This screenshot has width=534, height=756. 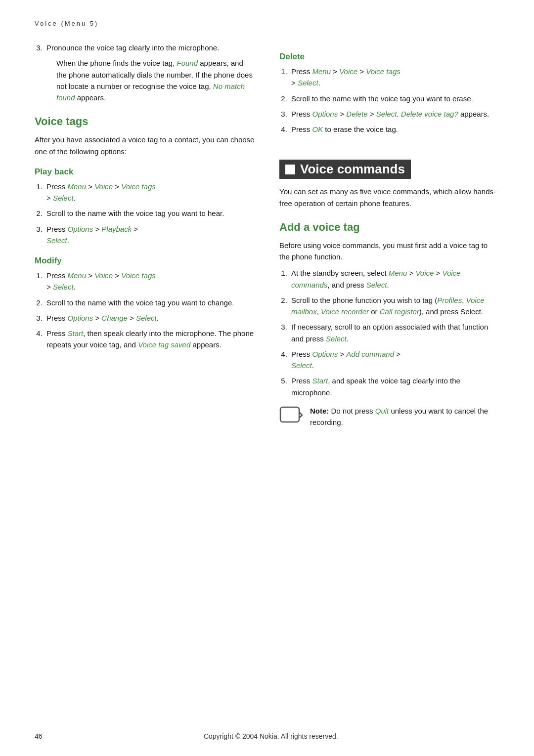 What do you see at coordinates (390, 417) in the screenshot?
I see `note-box: Note: Do not press Quit unless you want …` at bounding box center [390, 417].